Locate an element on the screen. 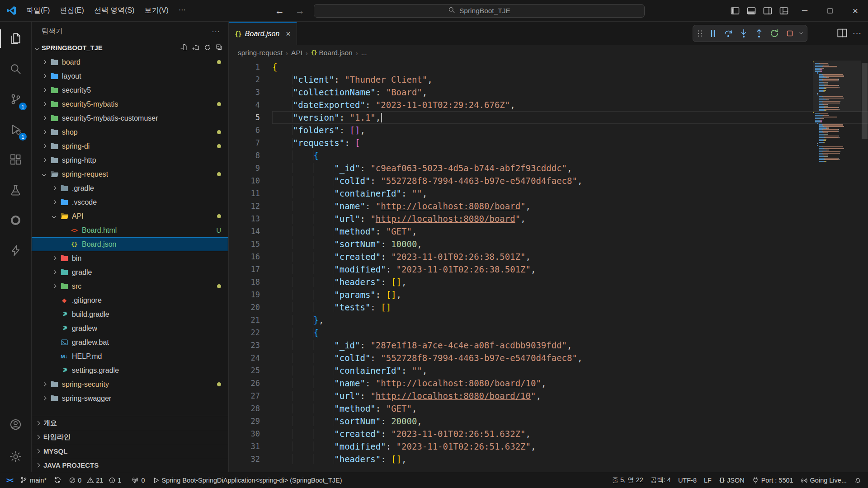  breadcrumb-item-board-json: {}Board.json is located at coordinates (332, 53).